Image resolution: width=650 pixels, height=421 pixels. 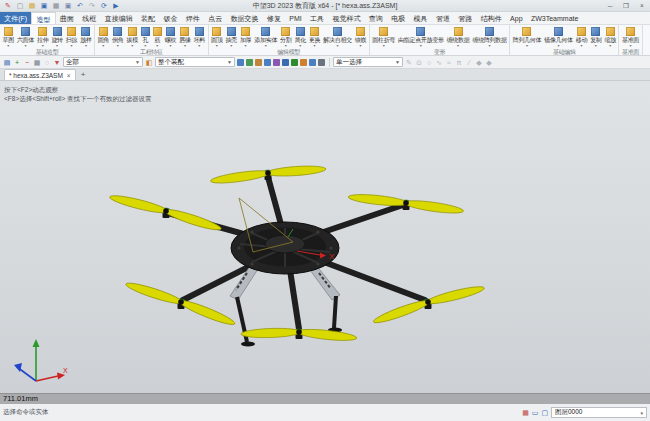 I want to click on ribbon-button: 移动▾, so click(x=581, y=37).